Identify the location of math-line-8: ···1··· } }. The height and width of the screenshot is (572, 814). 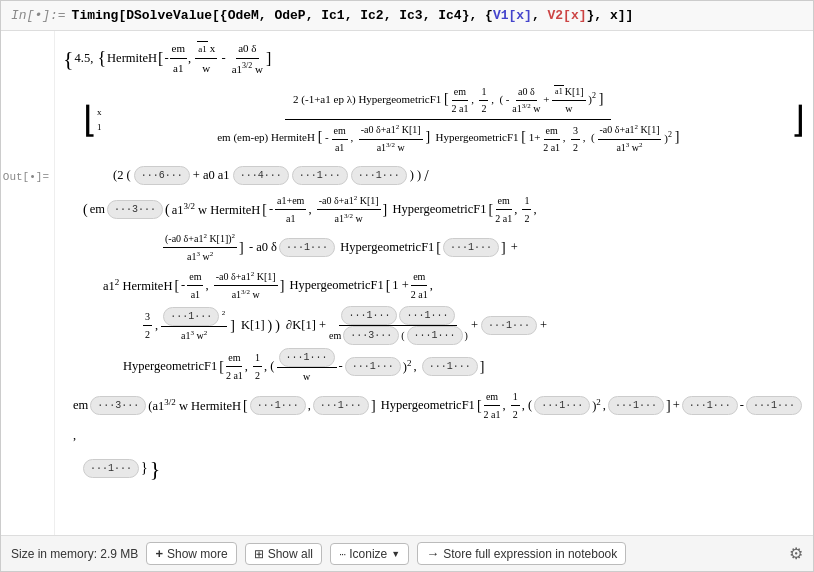
(444, 468).